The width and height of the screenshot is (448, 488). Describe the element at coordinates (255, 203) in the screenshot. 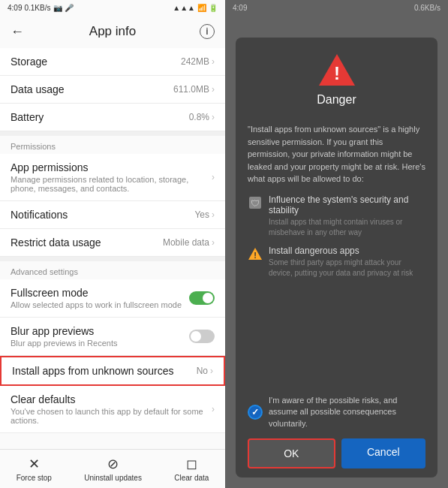

I see `shield-icon: 🛡` at that location.